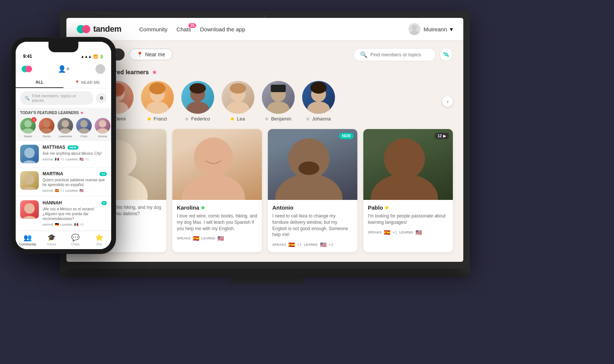 The image size is (614, 364). I want to click on logo: tandem, so click(99, 29).